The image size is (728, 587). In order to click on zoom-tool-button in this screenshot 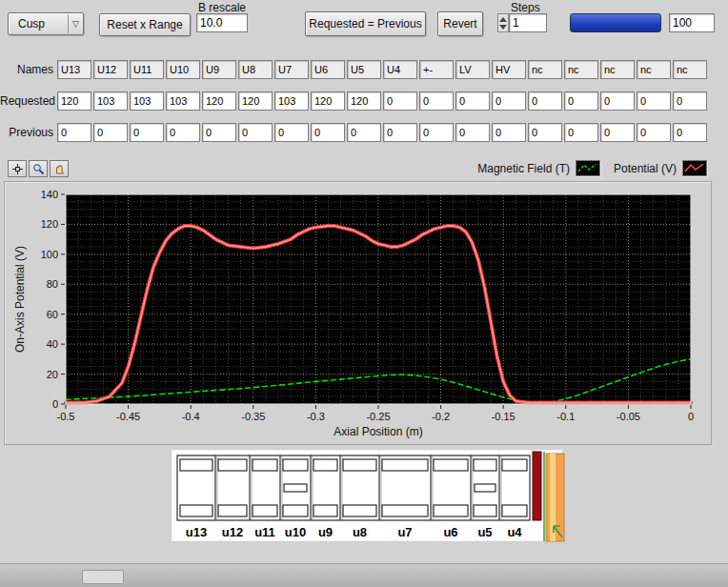, I will do `click(38, 169)`.